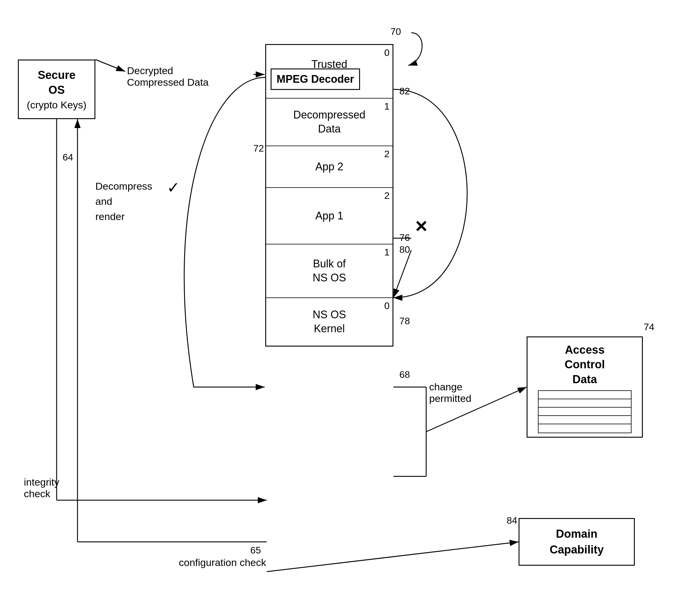  What do you see at coordinates (56, 89) in the screenshot?
I see `secure-os-box: SecureOS (crypto Keys)` at bounding box center [56, 89].